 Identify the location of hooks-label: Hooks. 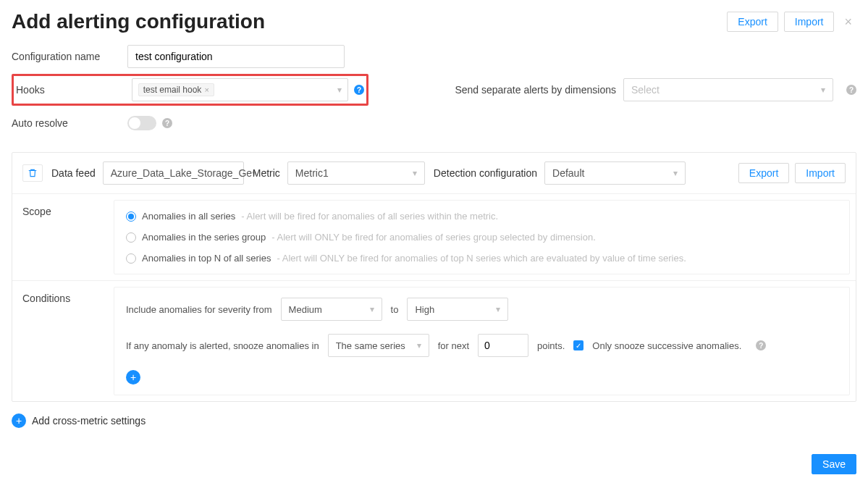
(74, 90).